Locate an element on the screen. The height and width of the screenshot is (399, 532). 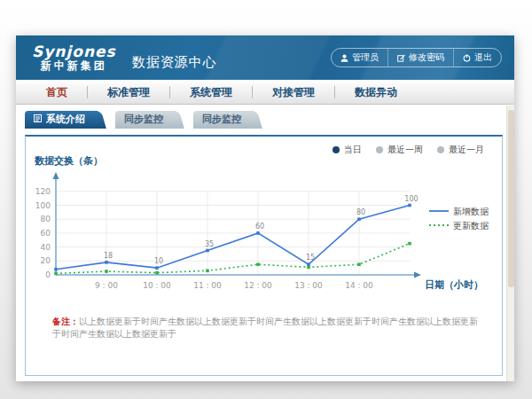
logo-text-en: Synjones is located at coordinates (74, 52).